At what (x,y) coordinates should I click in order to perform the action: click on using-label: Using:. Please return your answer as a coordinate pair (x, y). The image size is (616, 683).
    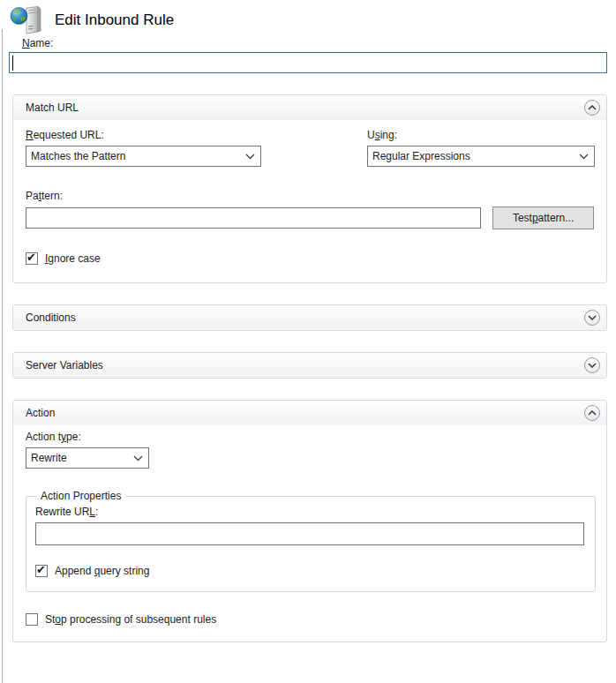
    Looking at the image, I should click on (481, 135).